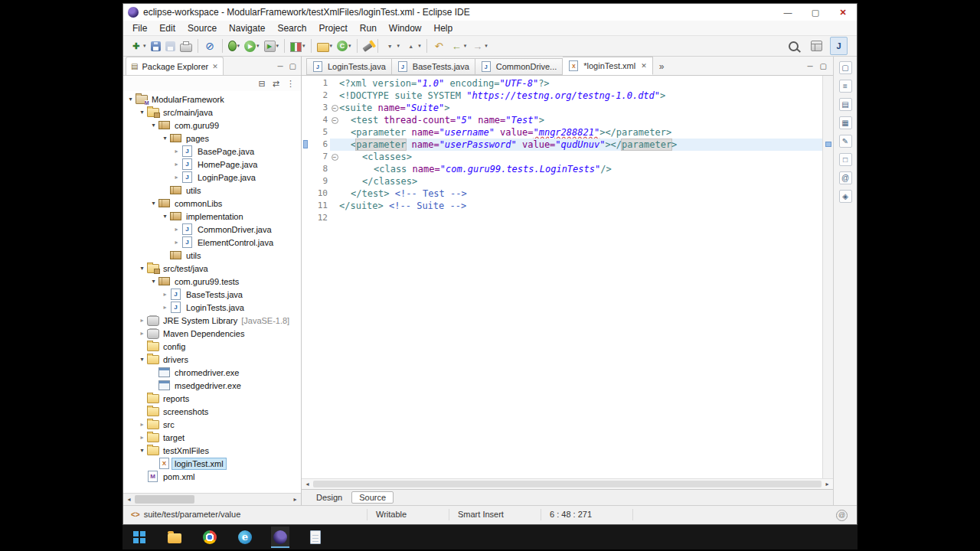  What do you see at coordinates (292, 66) in the screenshot?
I see `maximize-view-icon: ▢` at bounding box center [292, 66].